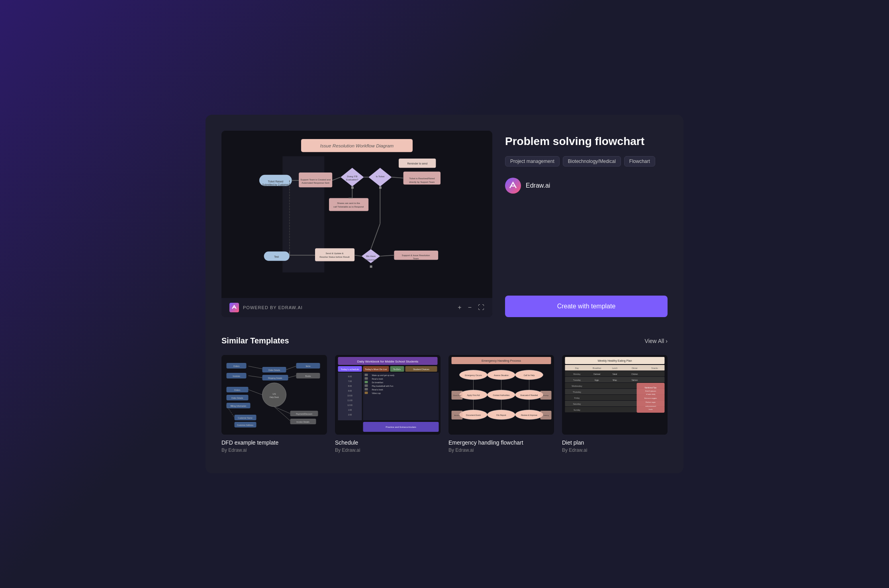 The image size is (889, 588). Describe the element at coordinates (274, 394) in the screenshot. I see `svg-text: US` at that location.